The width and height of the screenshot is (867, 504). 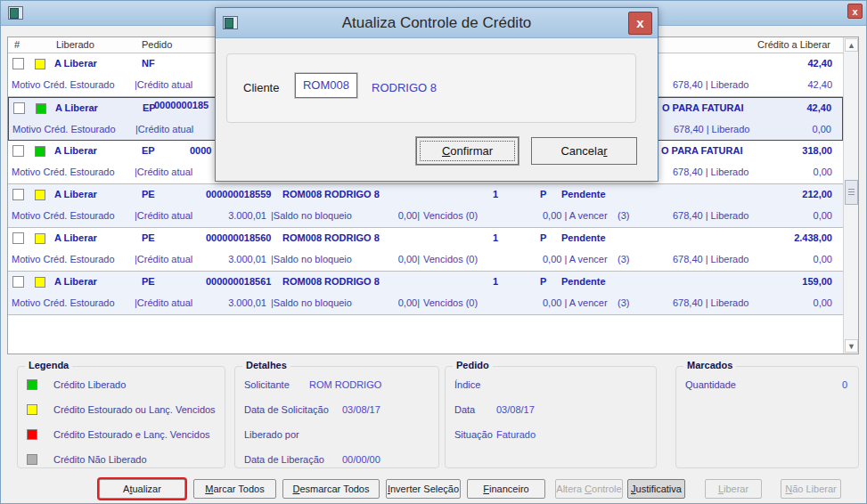 What do you see at coordinates (794, 45) in the screenshot?
I see `col-header-credito: Crédito a Liberar` at bounding box center [794, 45].